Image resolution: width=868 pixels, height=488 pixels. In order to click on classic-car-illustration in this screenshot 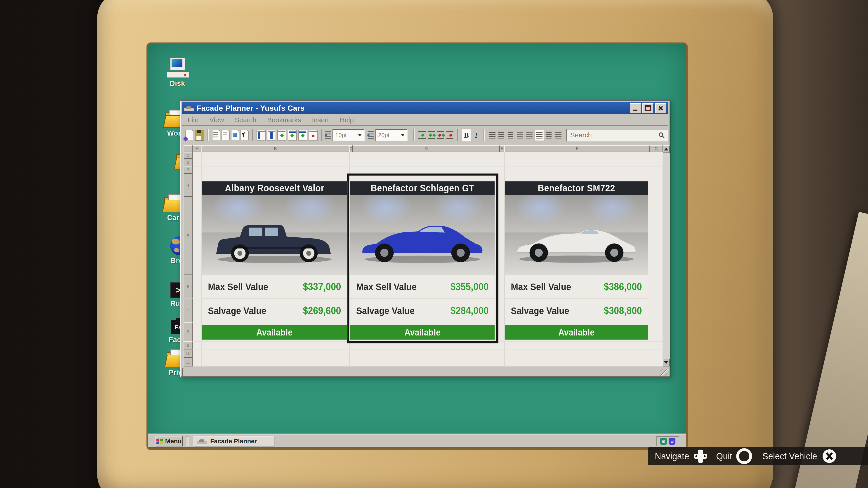, I will do `click(274, 239)`.